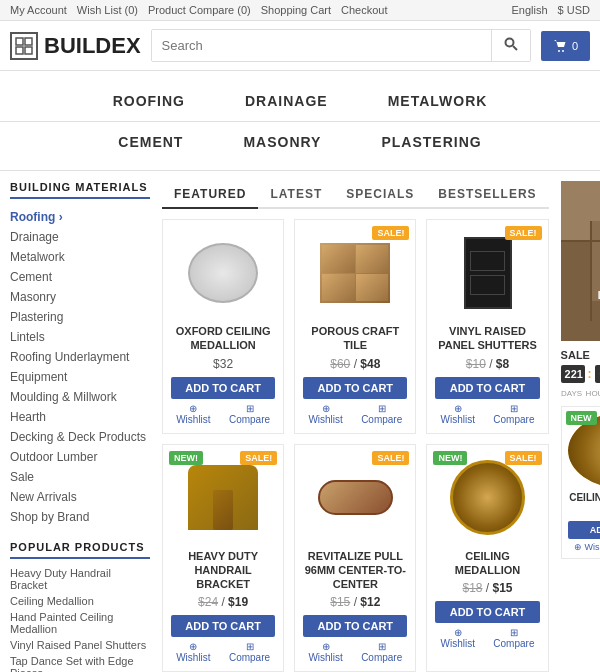  Describe the element at coordinates (488, 273) in the screenshot. I see `product-shape-door` at that location.